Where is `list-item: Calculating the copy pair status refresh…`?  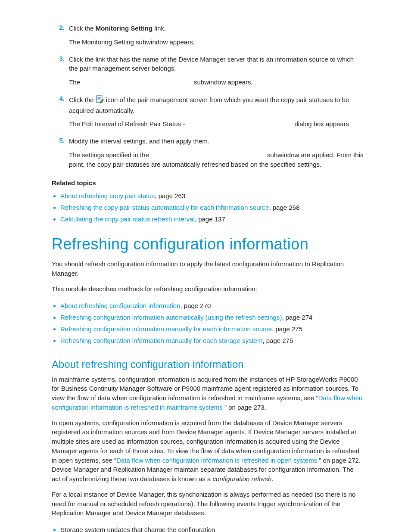
list-item: Calculating the copy pair status refresh… is located at coordinates (212, 219).